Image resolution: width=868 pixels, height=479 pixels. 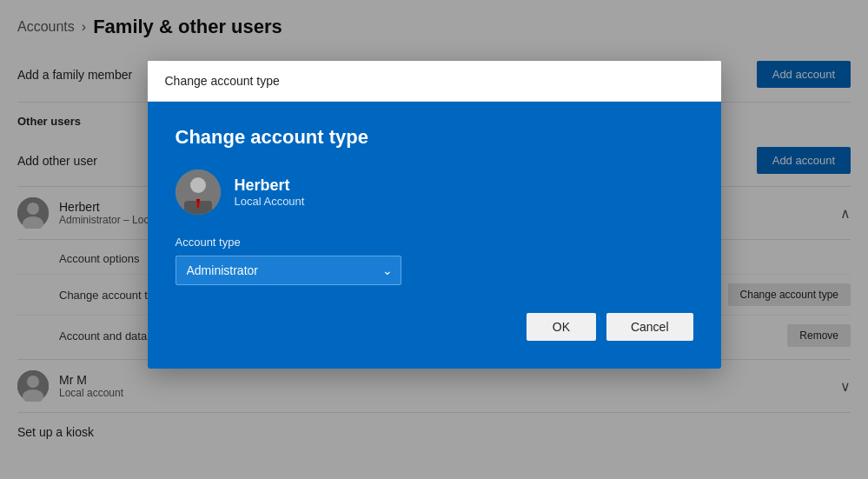 What do you see at coordinates (222, 81) in the screenshot?
I see `modal-title-text: Change account type` at bounding box center [222, 81].